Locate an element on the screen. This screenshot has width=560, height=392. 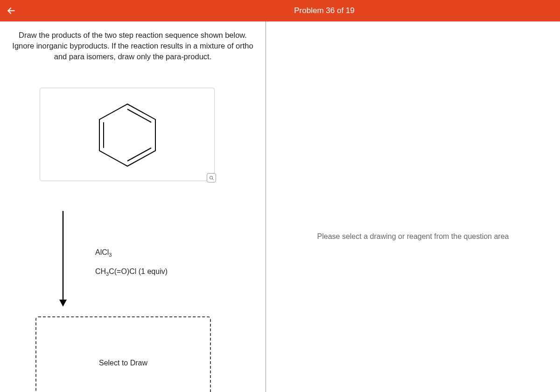
app-header: Problem 36 of 19 is located at coordinates (280, 11).